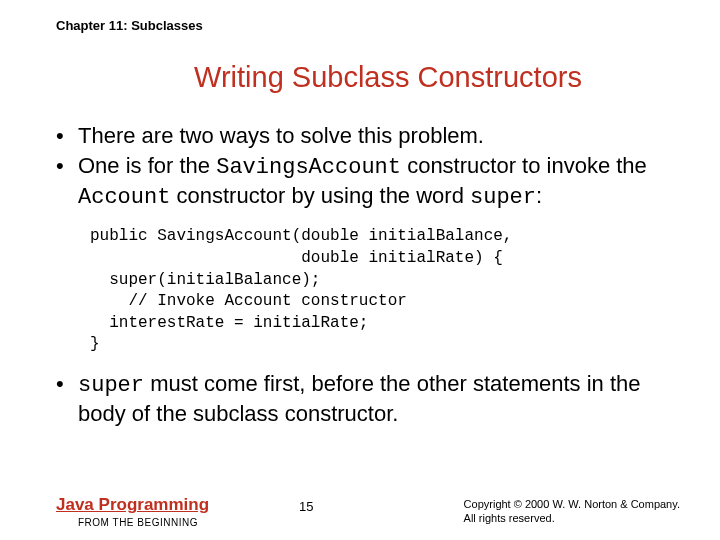  I want to click on code-inline-super-2: super, so click(111, 386).